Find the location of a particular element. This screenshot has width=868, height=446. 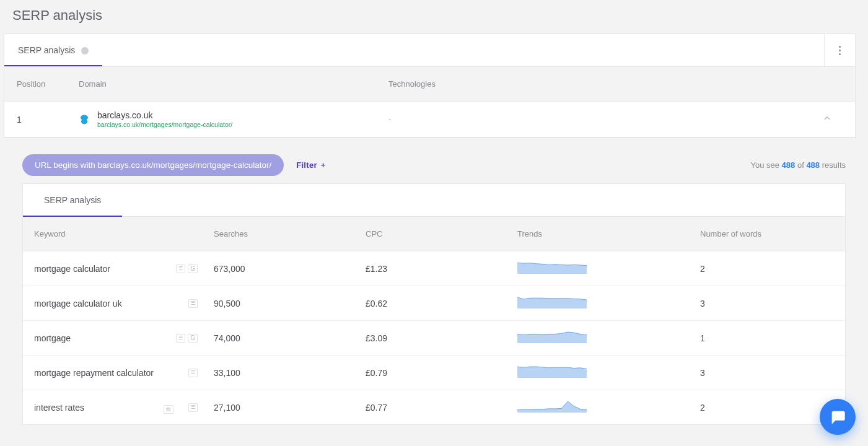

keyword-table-head: Keyword Searches CPC Trends Number of wo… is located at coordinates (434, 234).